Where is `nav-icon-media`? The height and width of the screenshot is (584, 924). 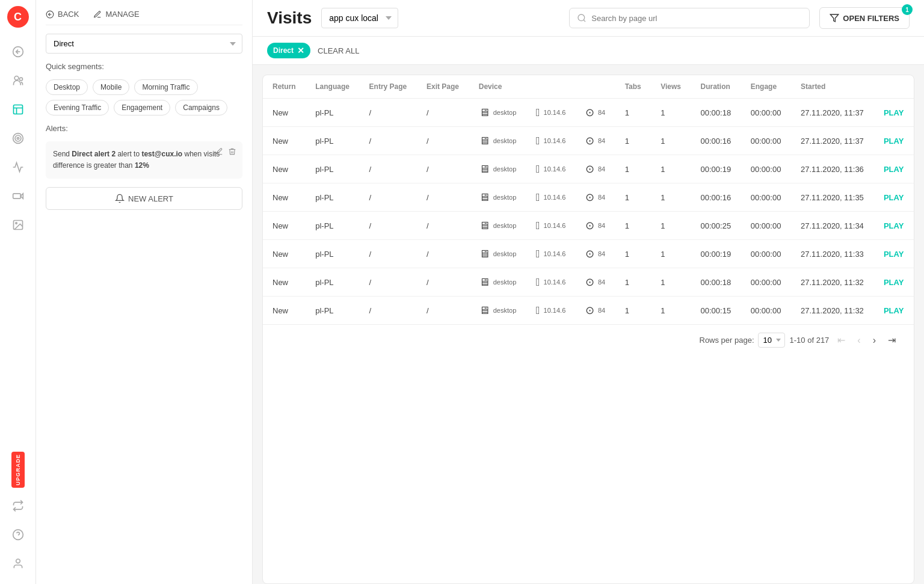 nav-icon-media is located at coordinates (18, 225).